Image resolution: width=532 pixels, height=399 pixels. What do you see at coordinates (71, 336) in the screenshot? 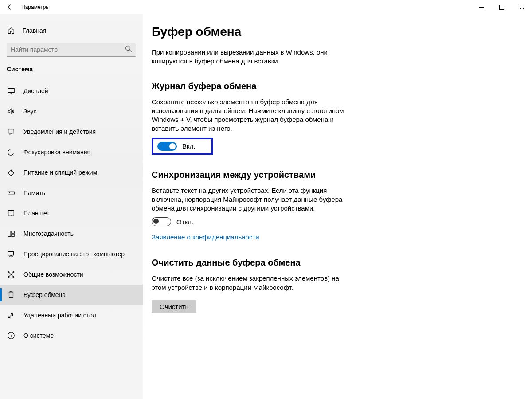
I see `sidebar-item-about: О системе` at bounding box center [71, 336].